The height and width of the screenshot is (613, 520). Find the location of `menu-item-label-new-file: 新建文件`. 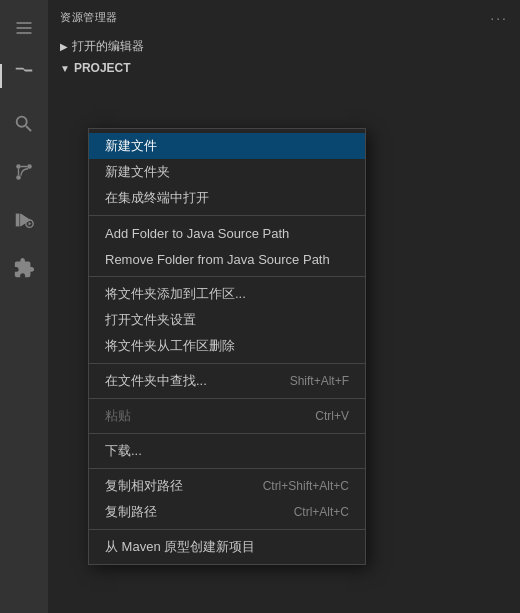

menu-item-label-new-file: 新建文件 is located at coordinates (131, 146).